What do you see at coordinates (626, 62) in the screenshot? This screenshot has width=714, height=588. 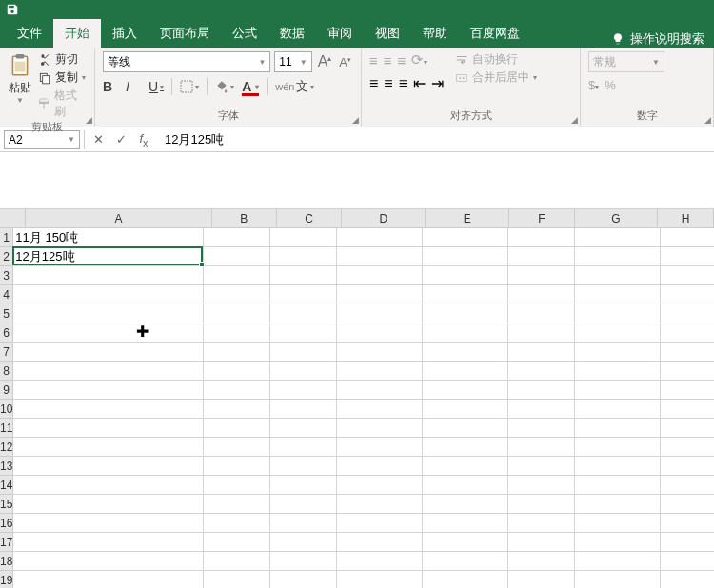 I see `number-format-select: 常规 ▼` at bounding box center [626, 62].